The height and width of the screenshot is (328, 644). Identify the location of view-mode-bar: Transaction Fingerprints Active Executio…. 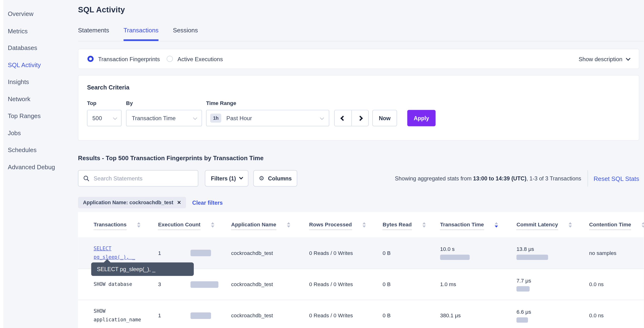
(358, 59).